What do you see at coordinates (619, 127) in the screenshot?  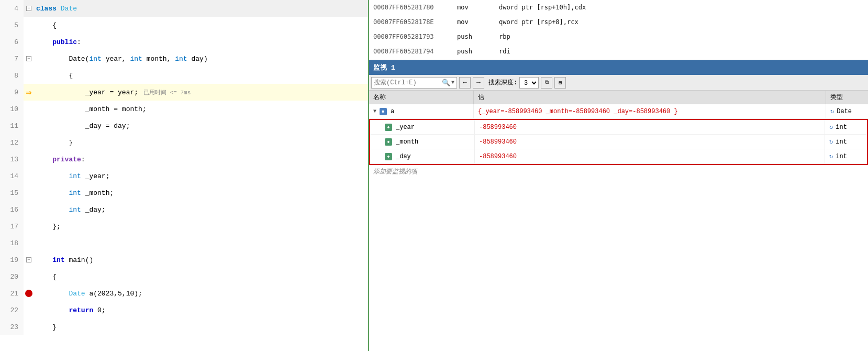 I see `watch-row: ◆_year-858993460↻int` at bounding box center [619, 127].